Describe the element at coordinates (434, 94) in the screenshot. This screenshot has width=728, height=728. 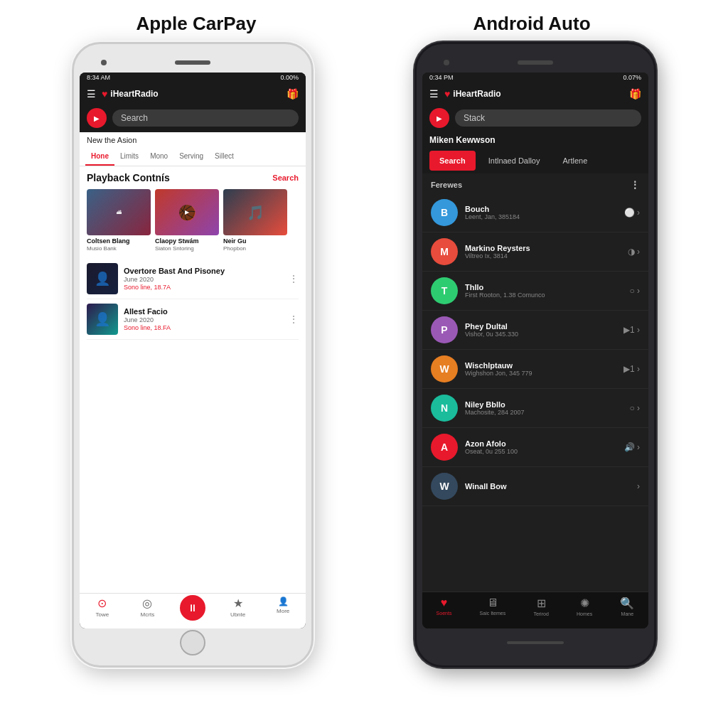
I see `android-hamburger-icon: ☰` at that location.